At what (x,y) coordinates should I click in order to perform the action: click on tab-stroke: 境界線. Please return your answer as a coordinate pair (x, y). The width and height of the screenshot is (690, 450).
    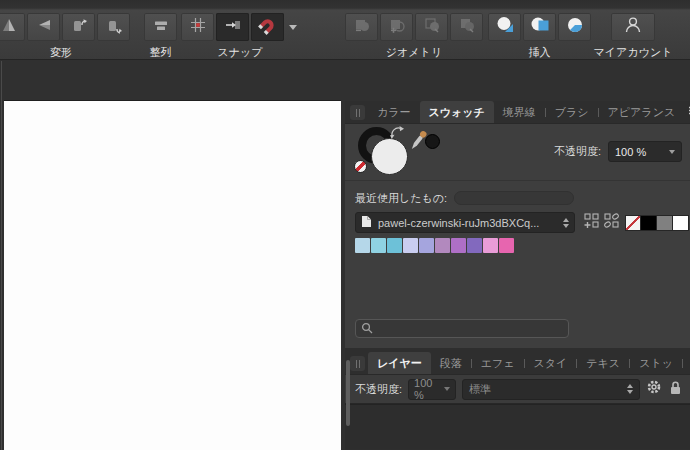
    Looking at the image, I should click on (520, 112).